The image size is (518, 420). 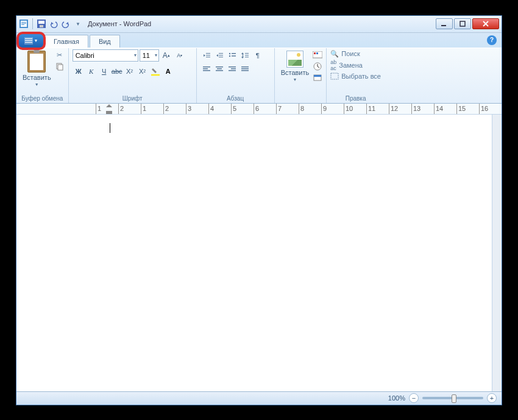 What do you see at coordinates (79, 71) in the screenshot?
I see `bold-button: Ж` at bounding box center [79, 71].